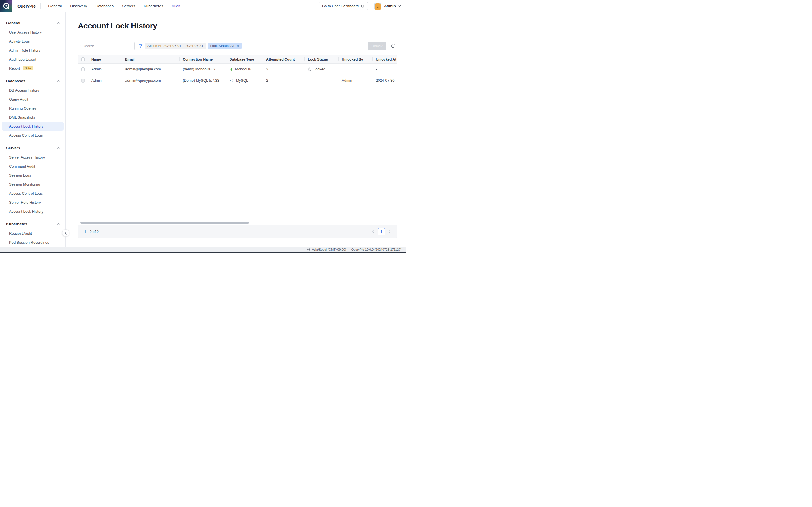 The image size is (812, 507). What do you see at coordinates (25, 203) in the screenshot?
I see `sidebar-item-label: Server Role History` at bounding box center [25, 203].